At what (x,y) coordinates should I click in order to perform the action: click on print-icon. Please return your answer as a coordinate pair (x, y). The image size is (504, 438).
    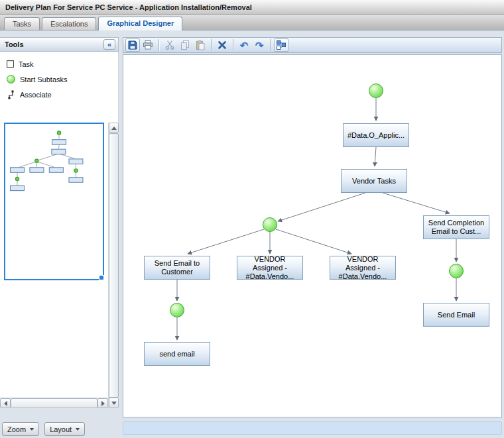
    Looking at the image, I should click on (148, 45).